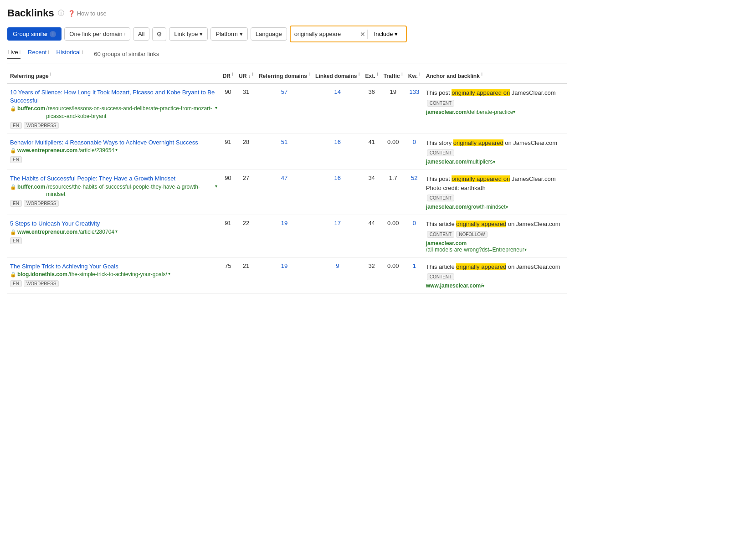 The height and width of the screenshot is (560, 729). Describe the element at coordinates (495, 207) in the screenshot. I see `anchor-link: jamesclear.com/growth-mindset ▾` at that location.